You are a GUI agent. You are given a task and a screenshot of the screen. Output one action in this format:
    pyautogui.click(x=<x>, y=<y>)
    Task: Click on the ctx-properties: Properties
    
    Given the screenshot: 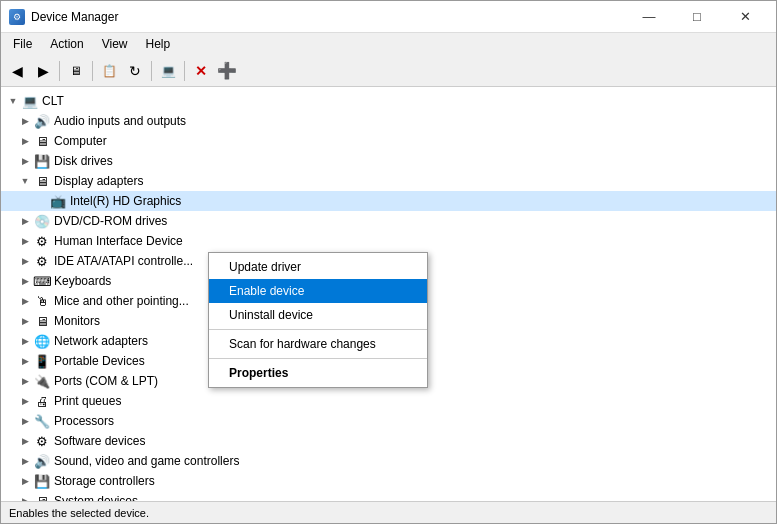 What is the action you would take?
    pyautogui.click(x=318, y=373)
    